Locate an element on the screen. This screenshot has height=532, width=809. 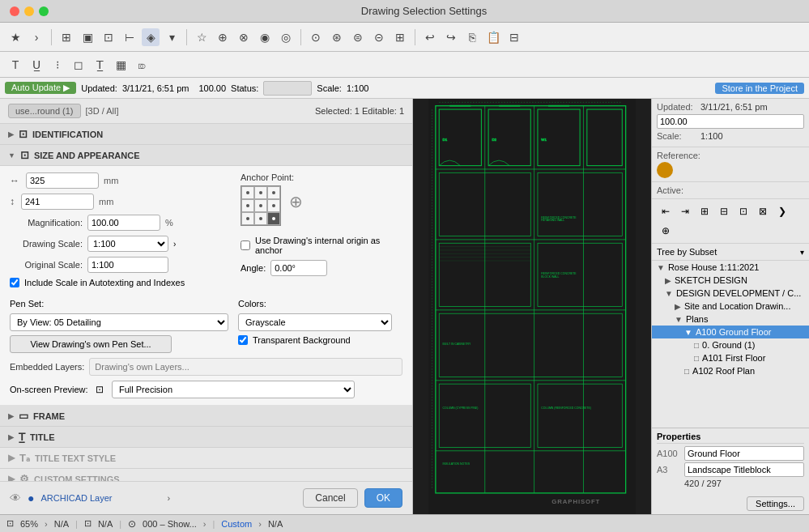
text-icon: T is located at coordinates (15, 65).